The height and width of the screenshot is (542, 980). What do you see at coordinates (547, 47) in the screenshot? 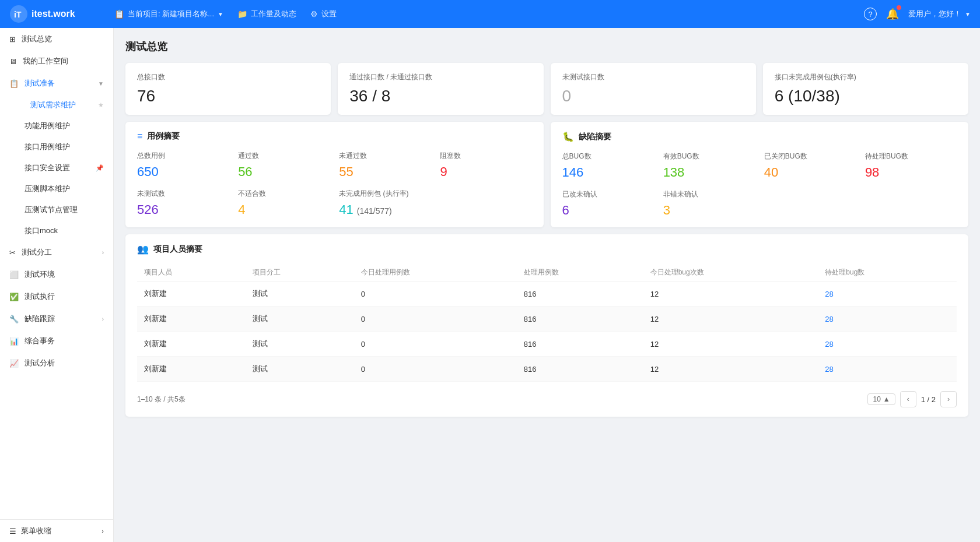
I see `page-title: 测试总览` at bounding box center [547, 47].